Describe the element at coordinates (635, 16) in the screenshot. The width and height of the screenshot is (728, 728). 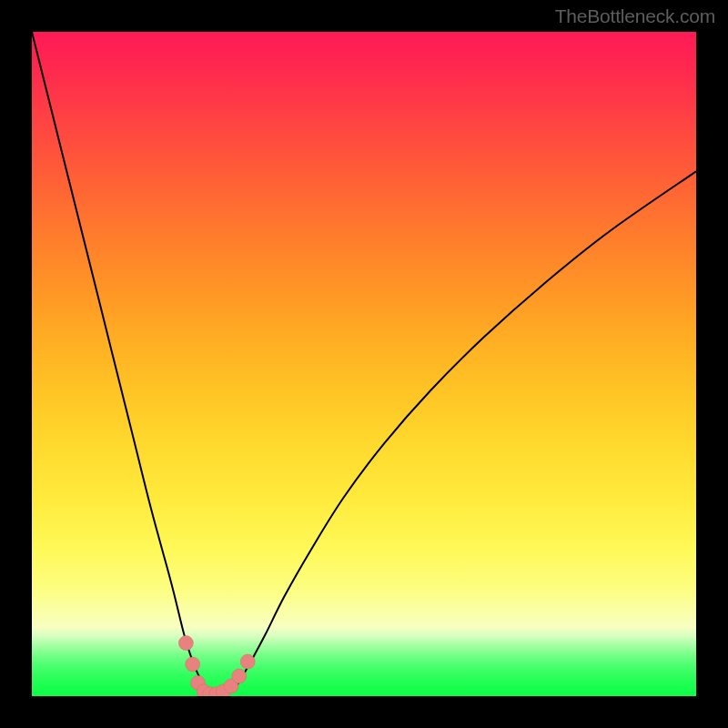
I see `attribution-text: TheBottleneck.com` at that location.